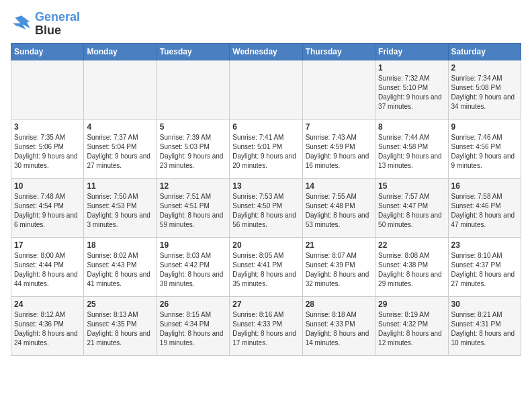 The height and width of the screenshot is (411, 532). I want to click on calendar-cell: 12Sunrise: 7:51 AM Sunset: 4:51 PM Dayli…, so click(193, 208).